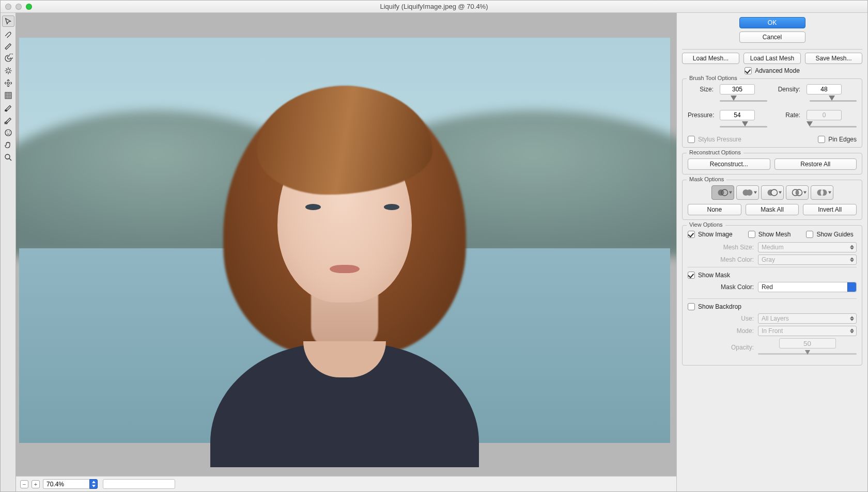  I want to click on tool-forward-warp, so click(8, 21).